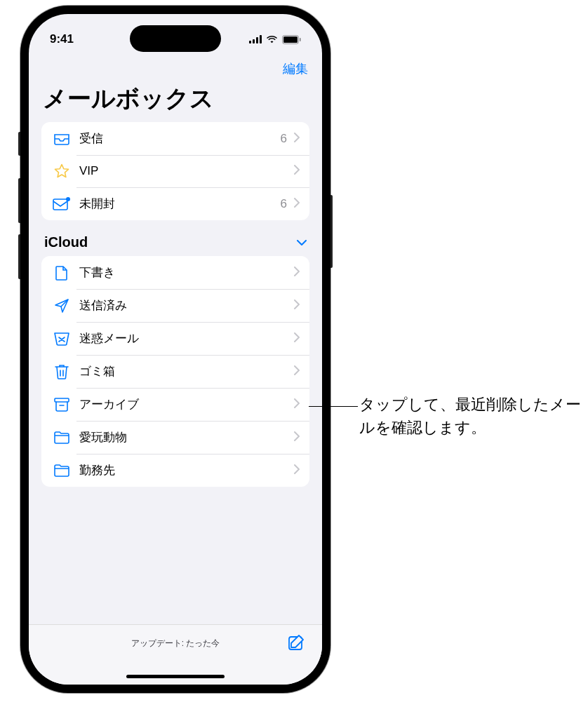 This screenshot has width=588, height=707. I want to click on chevron-down-icon, so click(302, 243).